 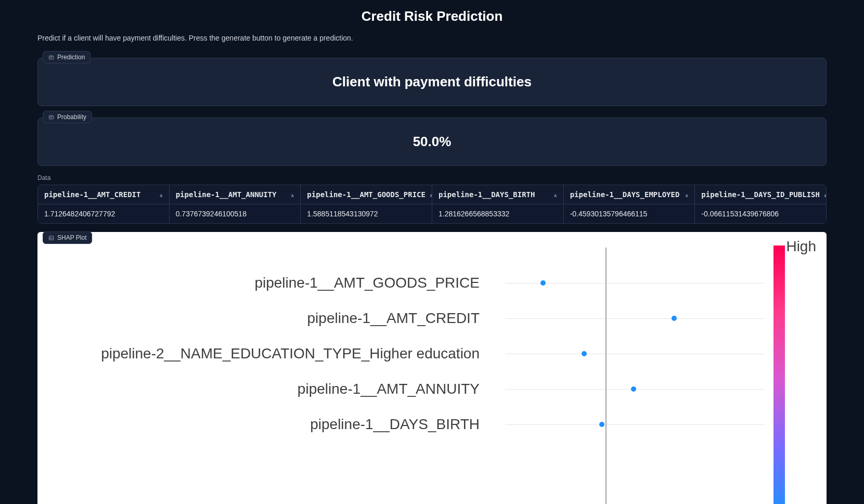 I want to click on table-cell: 1.2816266568853332, so click(x=498, y=214).